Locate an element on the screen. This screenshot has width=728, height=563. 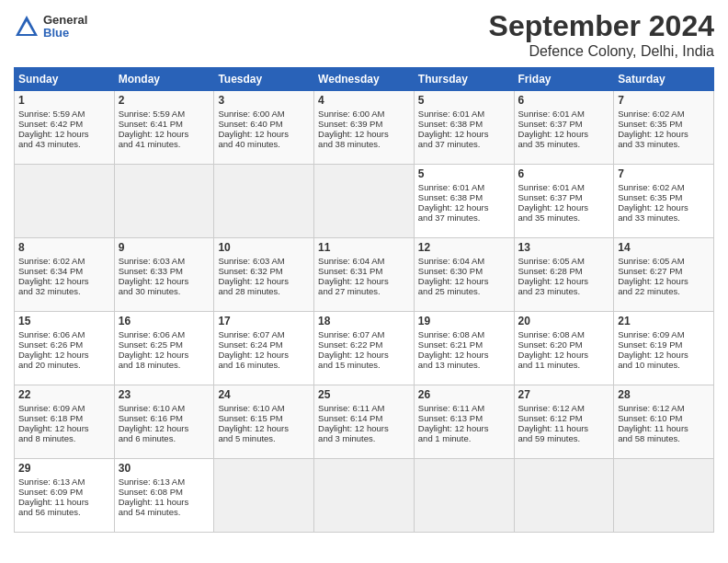
calendar-cell: 3Sunrise: 6:00 AMSunset: 6:40 PMDaylight… is located at coordinates (265, 128).